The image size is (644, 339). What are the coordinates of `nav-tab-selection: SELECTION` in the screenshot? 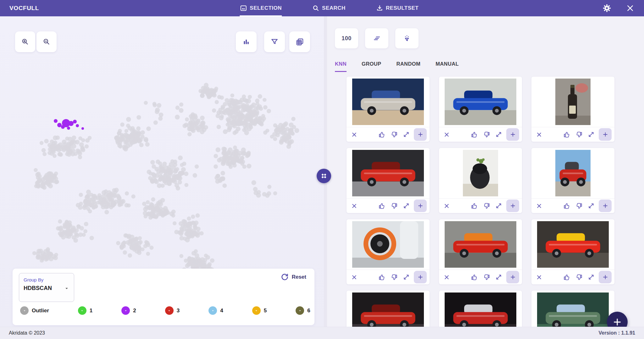 It's located at (261, 8).